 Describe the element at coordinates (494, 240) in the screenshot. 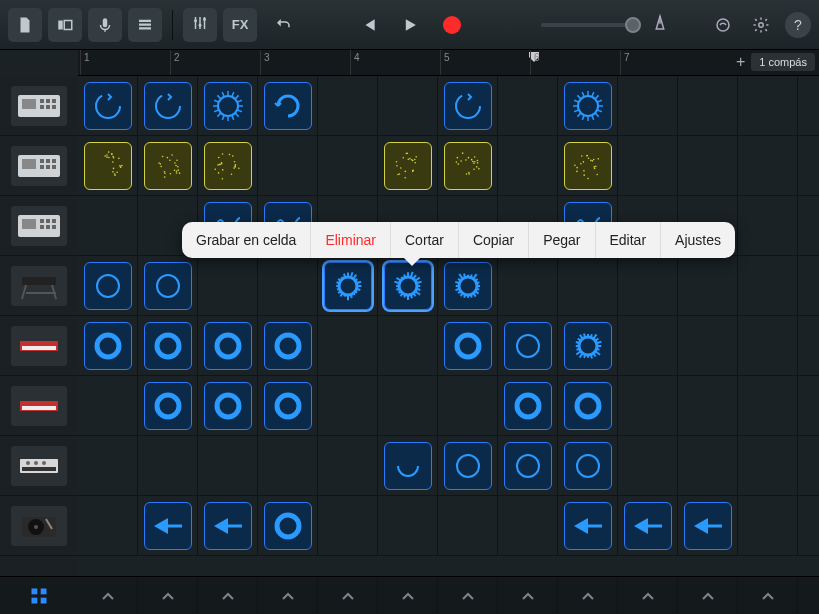

I see `context-menu-item: Copiar` at that location.